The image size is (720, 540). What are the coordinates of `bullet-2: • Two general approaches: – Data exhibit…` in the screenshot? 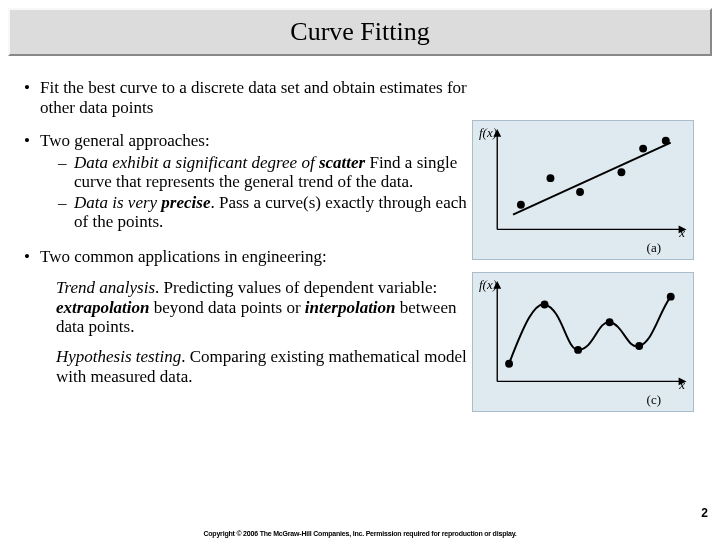 It's located at (246, 182).